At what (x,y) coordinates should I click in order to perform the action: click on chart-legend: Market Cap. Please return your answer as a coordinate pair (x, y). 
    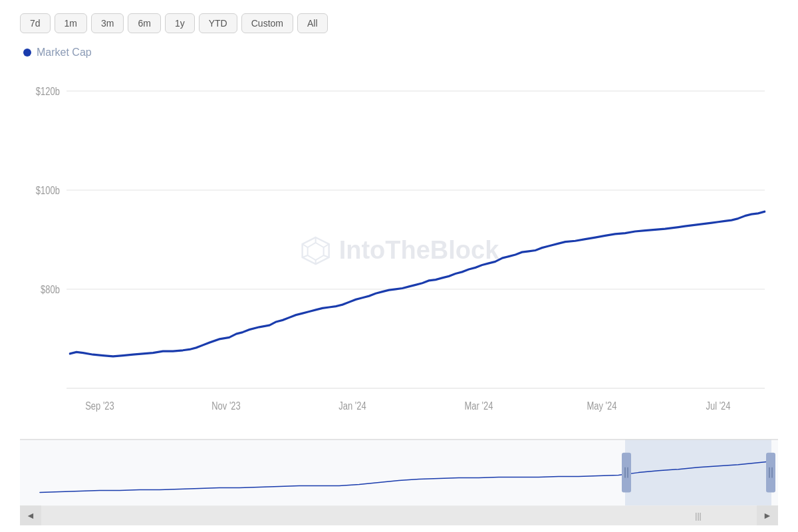
    Looking at the image, I should click on (399, 53).